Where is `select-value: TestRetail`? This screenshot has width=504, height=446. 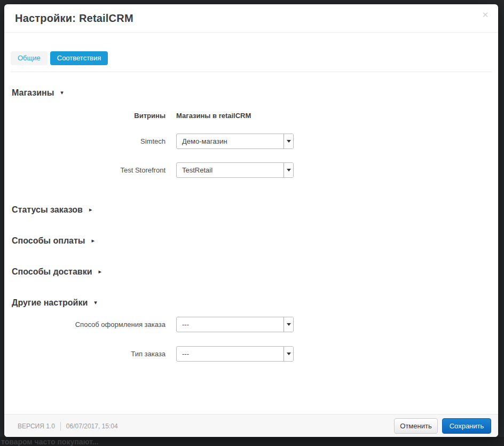
select-value: TestRetail is located at coordinates (198, 170).